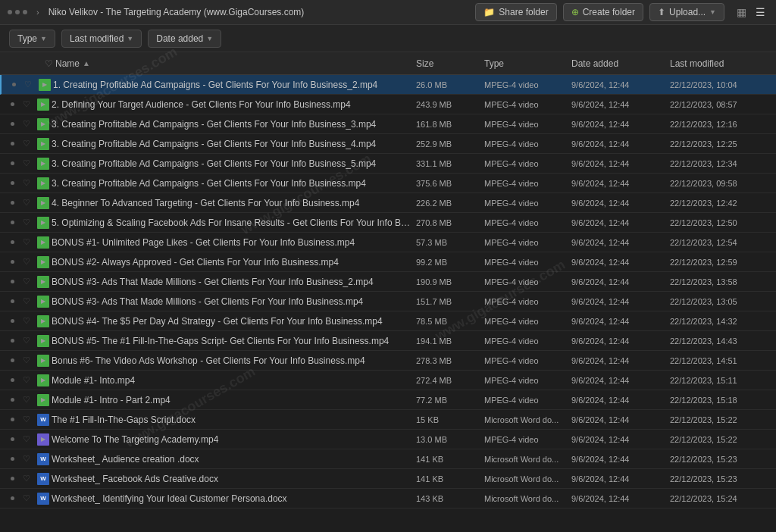 The height and width of the screenshot is (532, 776). What do you see at coordinates (450, 400) in the screenshot?
I see `row-file-size: 77.2 MB` at bounding box center [450, 400].